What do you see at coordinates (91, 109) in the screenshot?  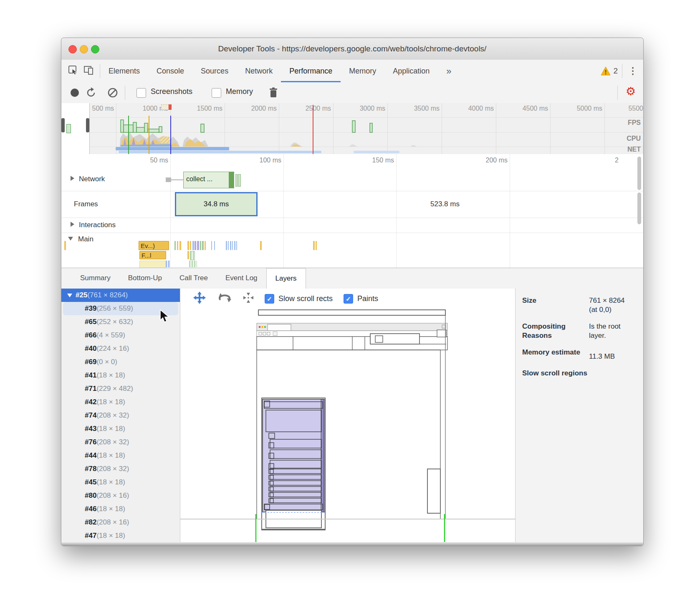 I see `overview-tick: 500 ms` at bounding box center [91, 109].